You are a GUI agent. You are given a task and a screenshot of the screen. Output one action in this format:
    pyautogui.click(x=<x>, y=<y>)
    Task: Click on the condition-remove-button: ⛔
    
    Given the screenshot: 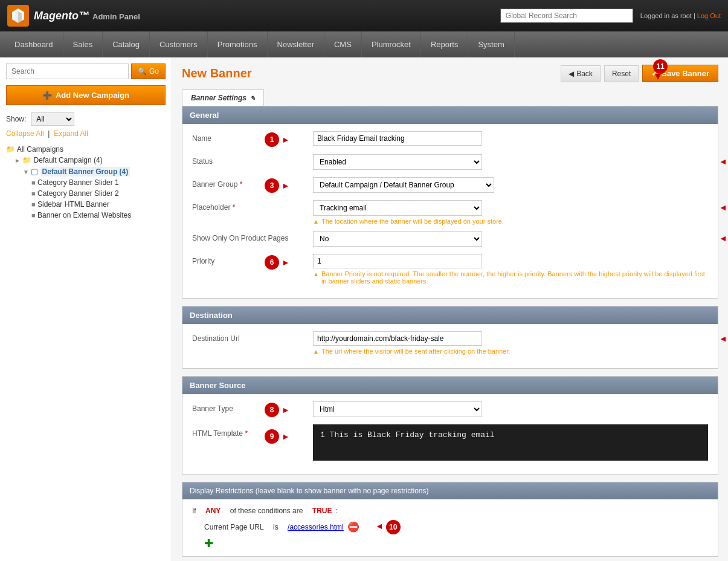 What is the action you would take?
    pyautogui.click(x=353, y=527)
    